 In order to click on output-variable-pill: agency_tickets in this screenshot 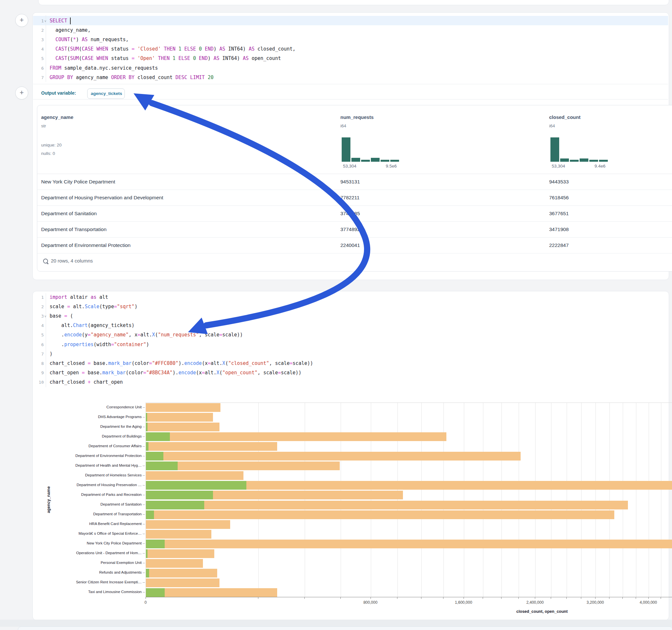, I will do `click(106, 94)`.